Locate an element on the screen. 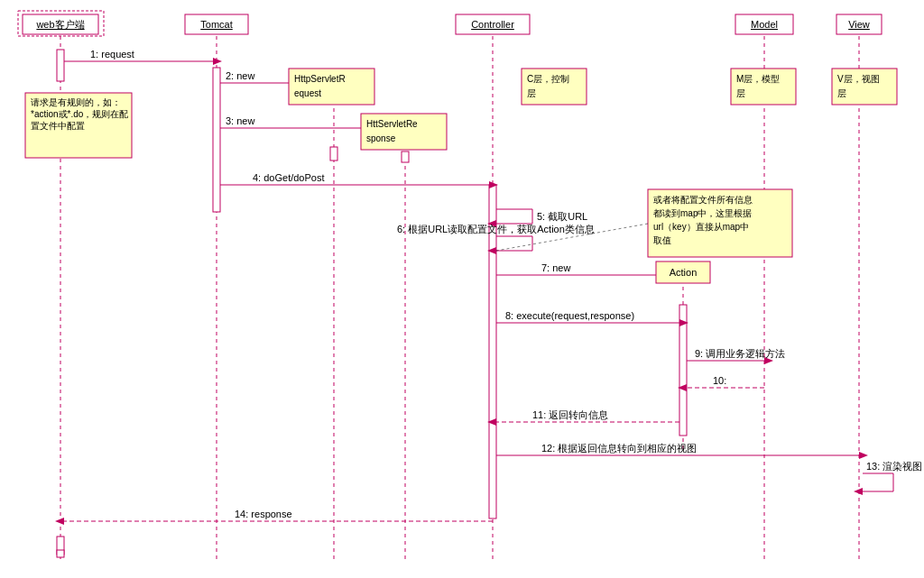 This screenshot has width=924, height=578. svg-text: 12: 根据返回信息转向到相应的视图 is located at coordinates (619, 448).